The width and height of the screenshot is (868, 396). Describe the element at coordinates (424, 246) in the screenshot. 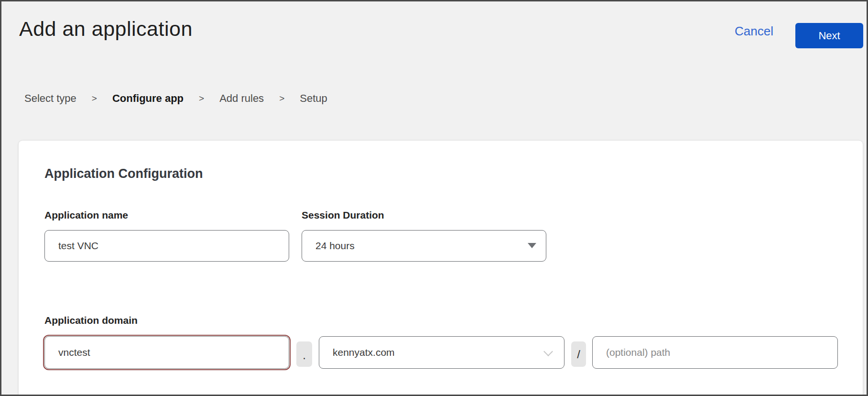

I see `session-duration-select: 24 hours` at that location.